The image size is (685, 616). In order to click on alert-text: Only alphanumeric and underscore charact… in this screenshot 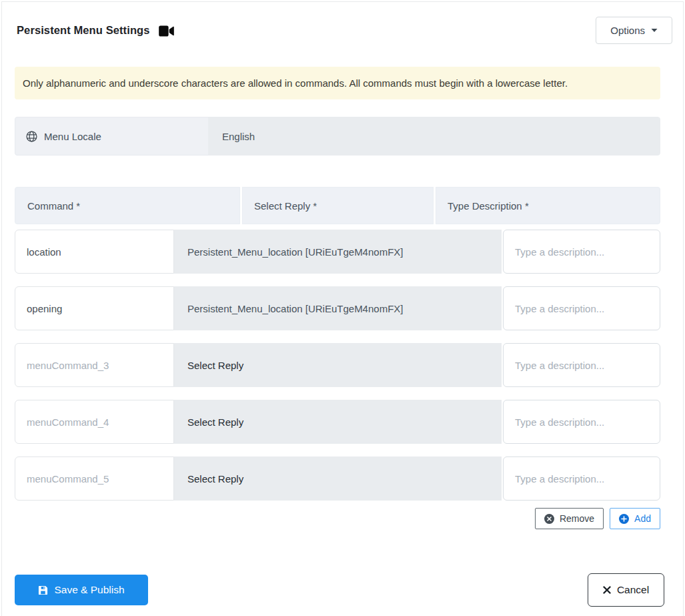, I will do `click(295, 83)`.